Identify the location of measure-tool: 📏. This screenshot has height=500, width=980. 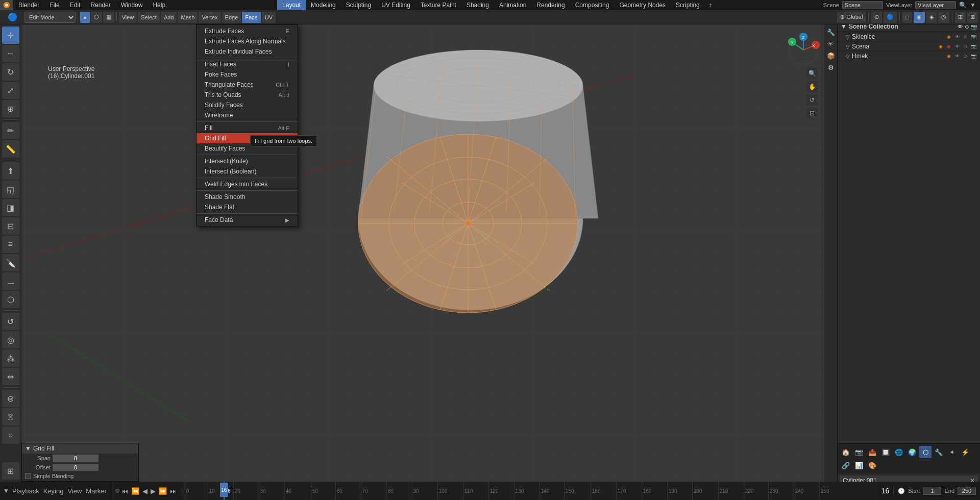
(11, 149).